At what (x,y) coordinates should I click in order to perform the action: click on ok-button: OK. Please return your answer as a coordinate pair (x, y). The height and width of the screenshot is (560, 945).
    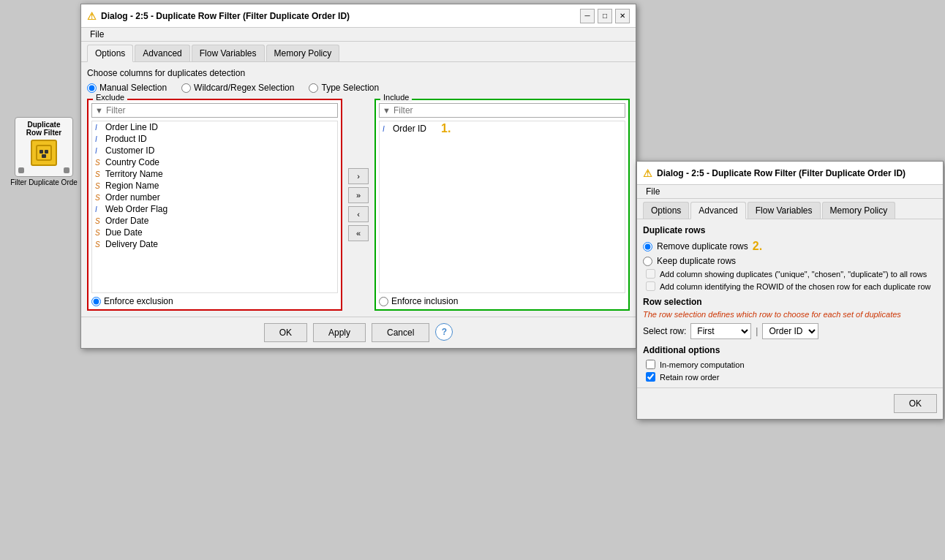
    Looking at the image, I should click on (285, 333).